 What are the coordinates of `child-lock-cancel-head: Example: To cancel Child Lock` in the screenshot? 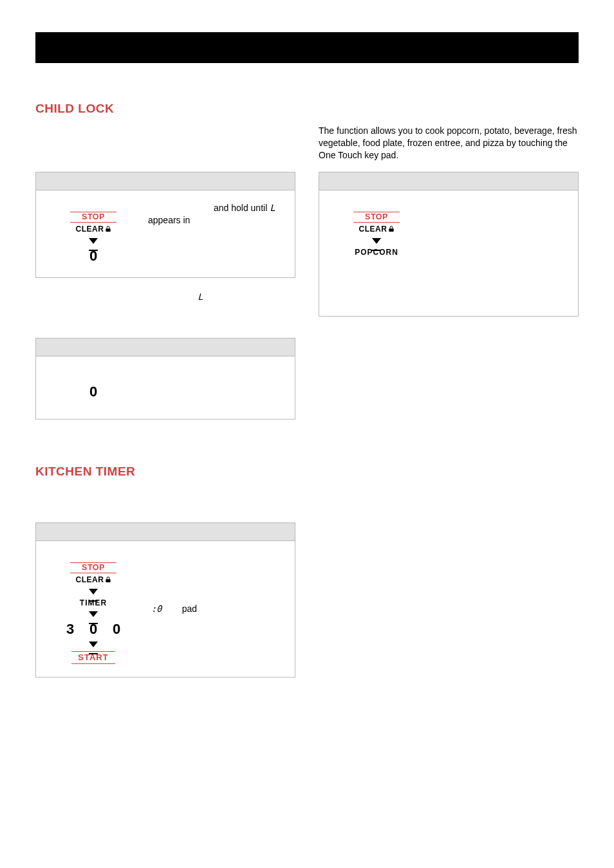 It's located at (165, 347).